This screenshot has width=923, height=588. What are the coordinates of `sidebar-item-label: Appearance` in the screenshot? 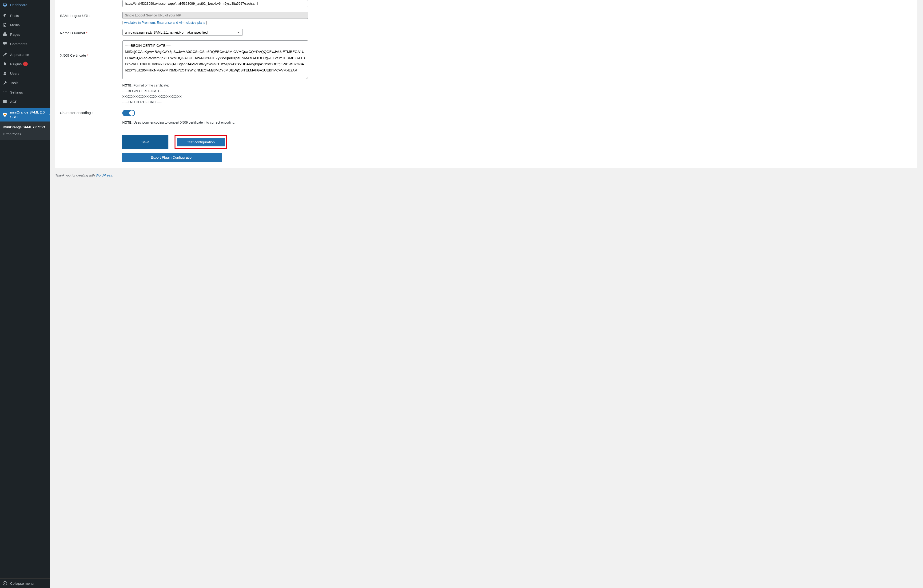 It's located at (20, 54).